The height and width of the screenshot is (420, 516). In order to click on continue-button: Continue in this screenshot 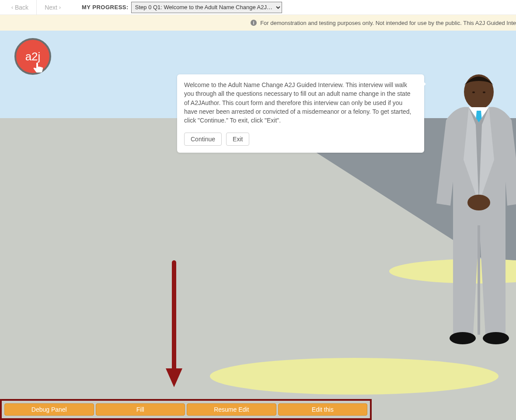, I will do `click(203, 139)`.